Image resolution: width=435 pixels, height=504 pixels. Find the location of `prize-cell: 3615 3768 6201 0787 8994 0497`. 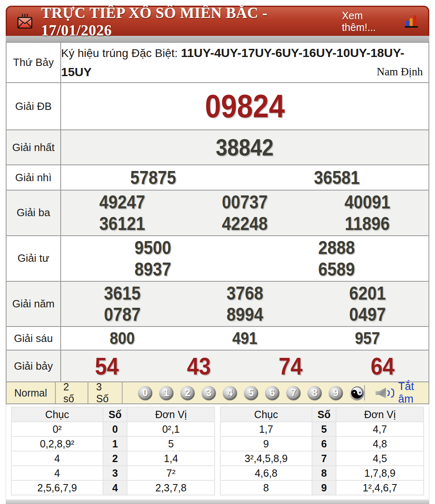

prize-cell: 3615 3768 6201 0787 8994 0497 is located at coordinates (245, 304).